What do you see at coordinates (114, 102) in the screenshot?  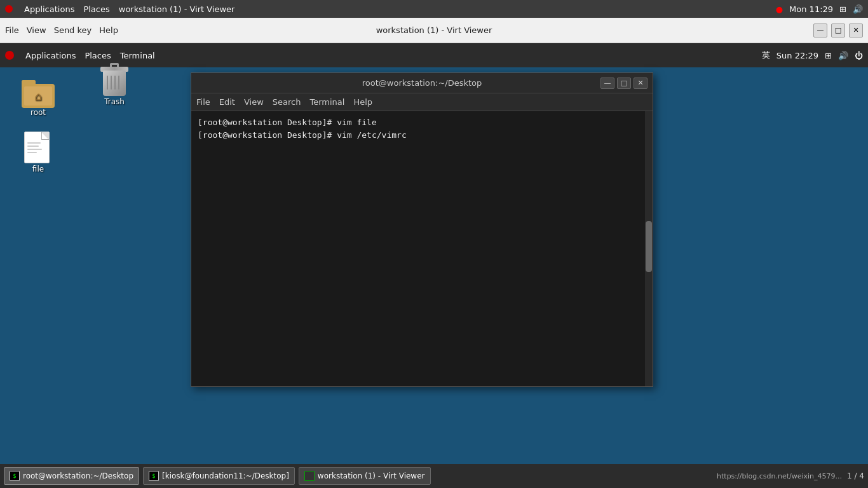 I see `desktop-icon-trash-label: Trash` at bounding box center [114, 102].